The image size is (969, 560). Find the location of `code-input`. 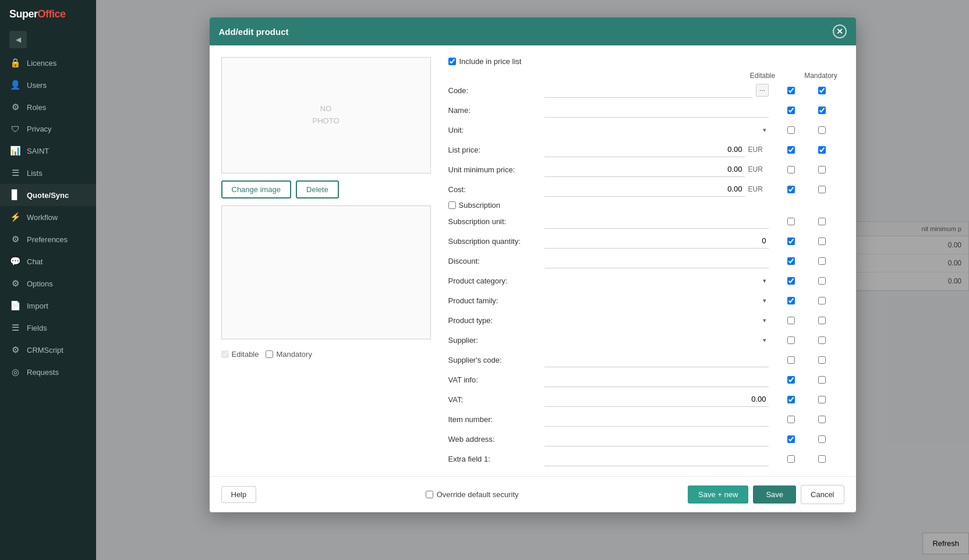

code-input is located at coordinates (649, 90).